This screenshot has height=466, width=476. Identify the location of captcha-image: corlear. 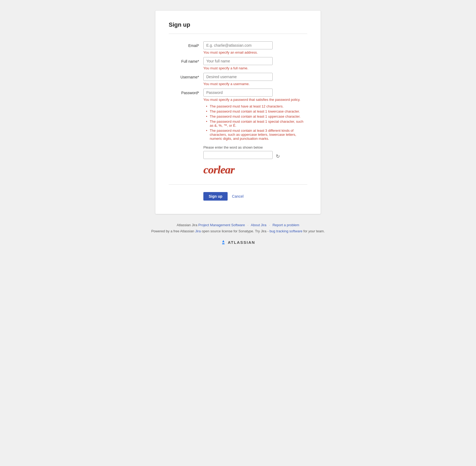
(225, 170).